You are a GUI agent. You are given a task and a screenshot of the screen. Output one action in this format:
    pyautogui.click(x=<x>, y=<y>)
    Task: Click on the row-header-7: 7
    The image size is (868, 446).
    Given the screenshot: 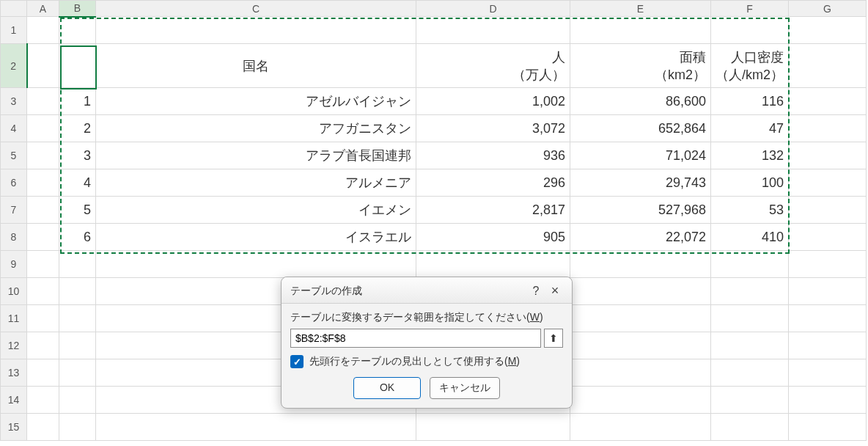 What is the action you would take?
    pyautogui.click(x=14, y=210)
    